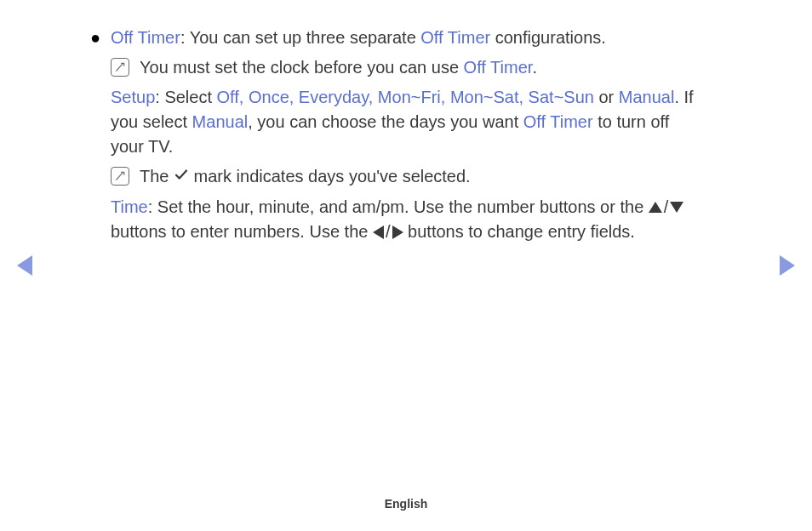 Image resolution: width=812 pixels, height=531 pixels. Describe the element at coordinates (133, 97) in the screenshot. I see `keyword-setup: Setup` at that location.